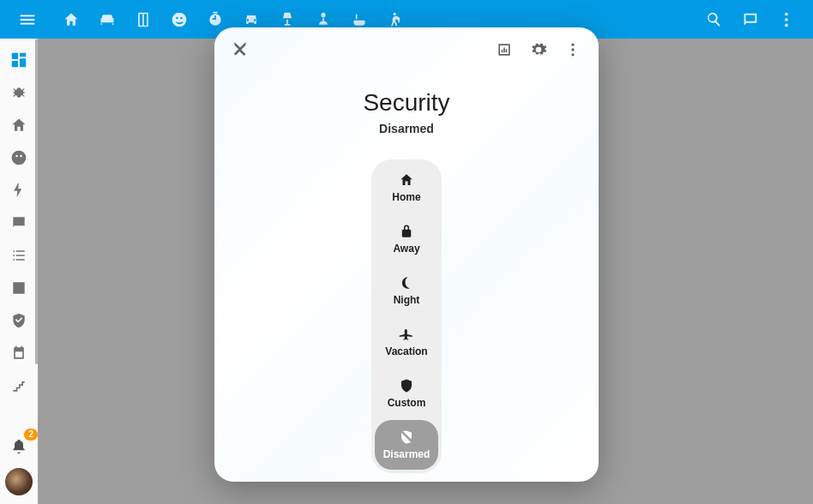 This screenshot has height=504, width=813. What do you see at coordinates (406, 393) in the screenshot?
I see `mode-custom: Custom` at bounding box center [406, 393].